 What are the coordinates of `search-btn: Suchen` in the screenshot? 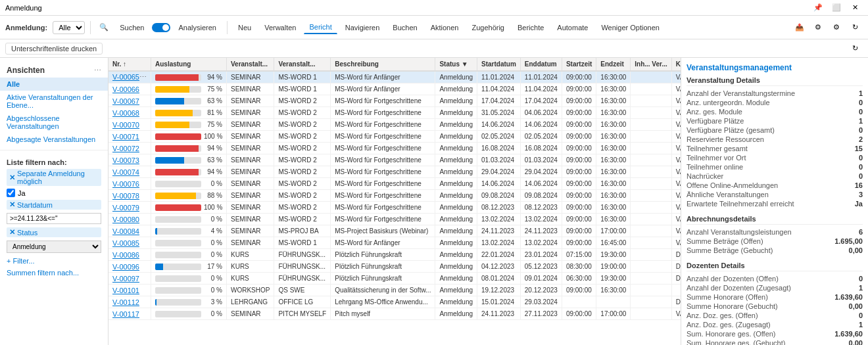 It's located at (132, 28).